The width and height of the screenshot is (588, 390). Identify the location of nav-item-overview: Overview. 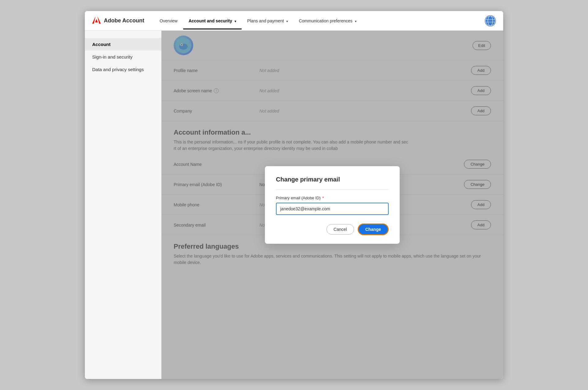
(168, 21).